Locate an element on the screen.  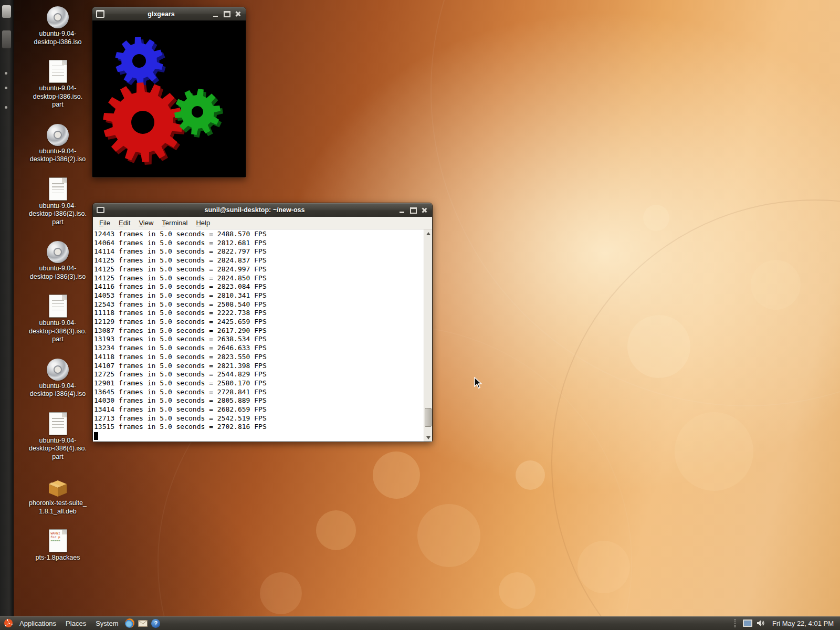
terminal-line: 13087 frames in 5.0 seconds = 2617.290 F… is located at coordinates (259, 331).